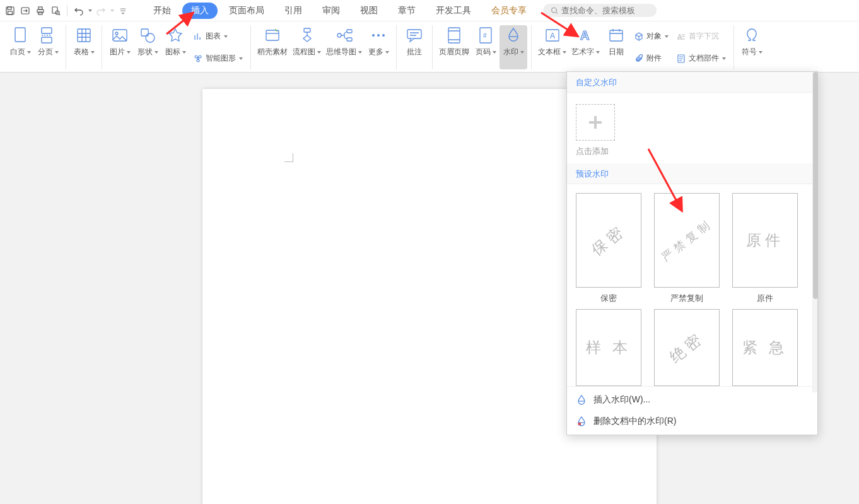 The height and width of the screenshot is (504, 859). I want to click on search-box, so click(600, 10).